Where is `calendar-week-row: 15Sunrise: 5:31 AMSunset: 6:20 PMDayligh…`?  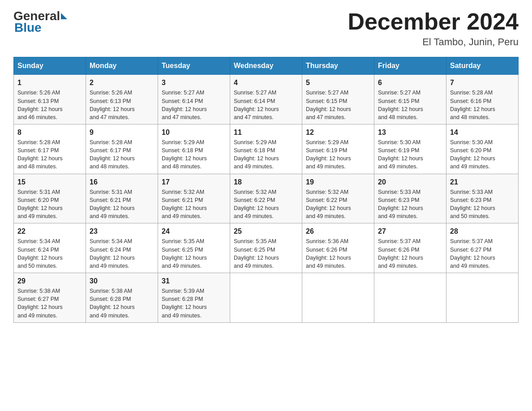
calendar-week-row: 15Sunrise: 5:31 AMSunset: 6:20 PMDayligh… is located at coordinates (266, 199).